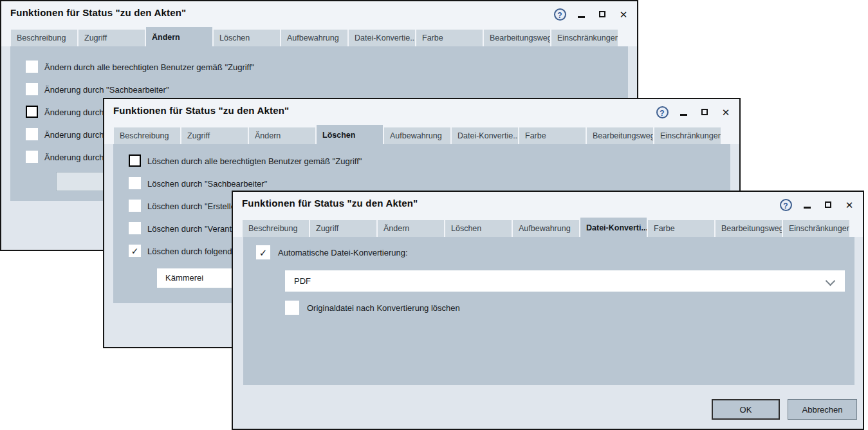 This screenshot has height=430, width=868. What do you see at coordinates (255, 161) in the screenshot?
I see `checkbox-label: Löschen durch alle berechtigten Benutzer…` at bounding box center [255, 161].